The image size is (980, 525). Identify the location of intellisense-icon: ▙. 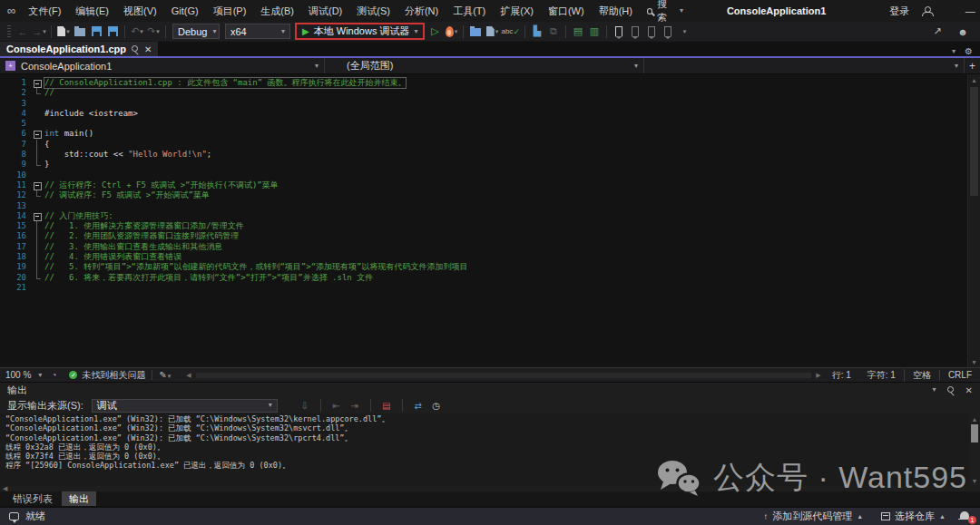
(537, 32).